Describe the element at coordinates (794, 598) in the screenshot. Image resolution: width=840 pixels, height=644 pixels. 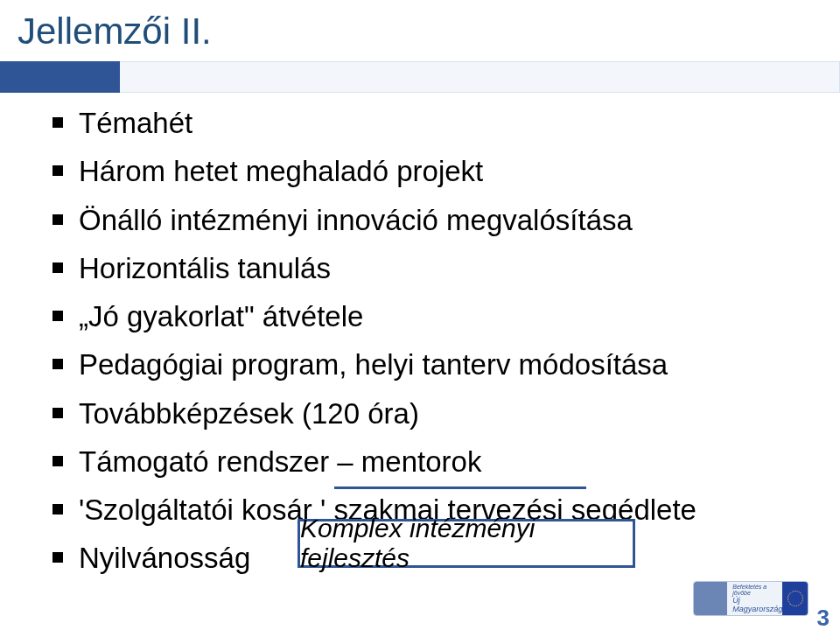
I see `eu-flag-icon` at that location.